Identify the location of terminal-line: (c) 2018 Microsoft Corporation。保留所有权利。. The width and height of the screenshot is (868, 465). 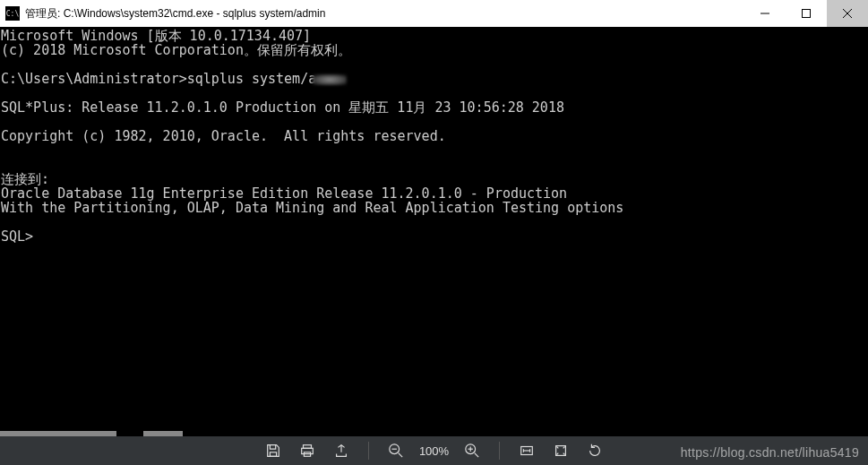
(434, 50).